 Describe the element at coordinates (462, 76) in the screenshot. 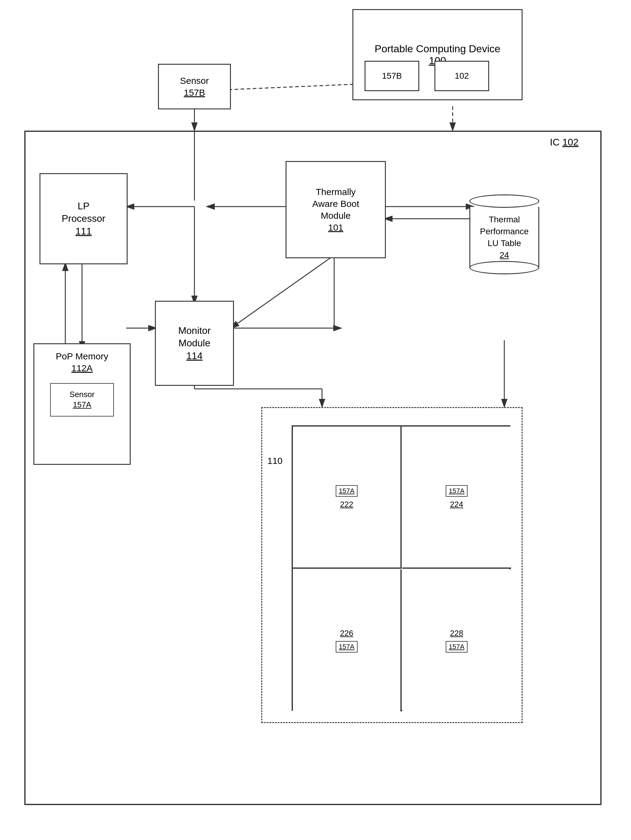

I see `box-102-inside-pcd: 102` at that location.